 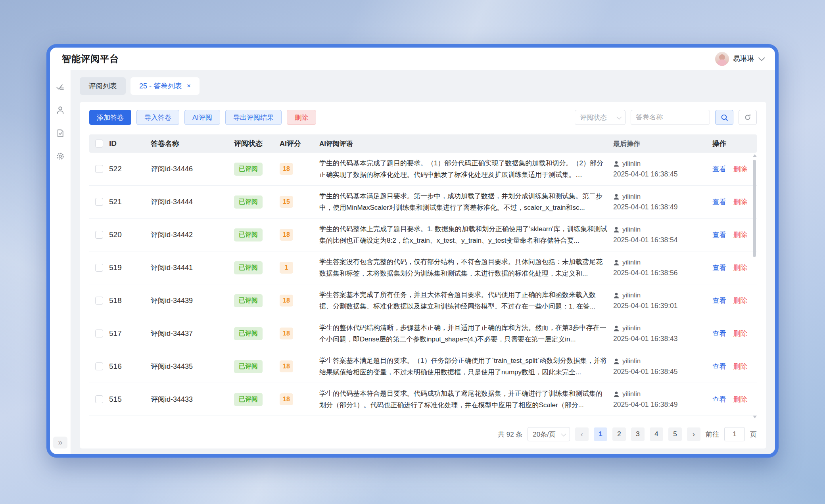 I want to click on ai-comment: 学生的代码基本满足题目要求。第一步中，成功加载了数据，并划分成训练集和测试集。第…, so click(x=463, y=202).